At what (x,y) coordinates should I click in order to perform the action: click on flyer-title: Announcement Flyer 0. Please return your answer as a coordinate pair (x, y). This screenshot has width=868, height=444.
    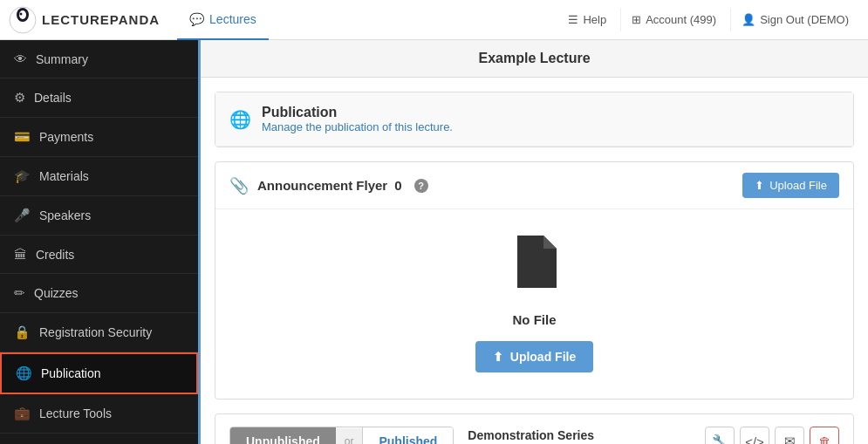
    Looking at the image, I should click on (330, 185).